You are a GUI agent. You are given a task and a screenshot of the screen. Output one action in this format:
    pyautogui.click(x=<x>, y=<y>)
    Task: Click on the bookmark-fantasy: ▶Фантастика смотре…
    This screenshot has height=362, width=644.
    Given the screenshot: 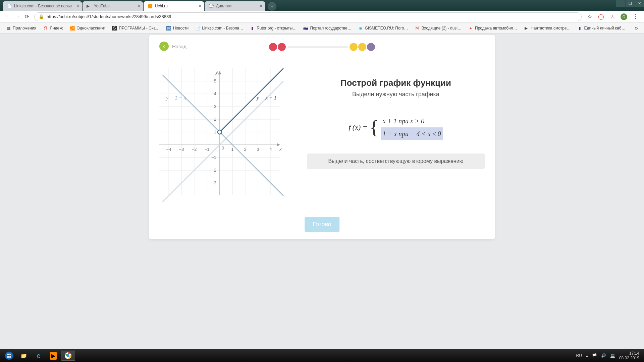 What is the action you would take?
    pyautogui.click(x=547, y=28)
    